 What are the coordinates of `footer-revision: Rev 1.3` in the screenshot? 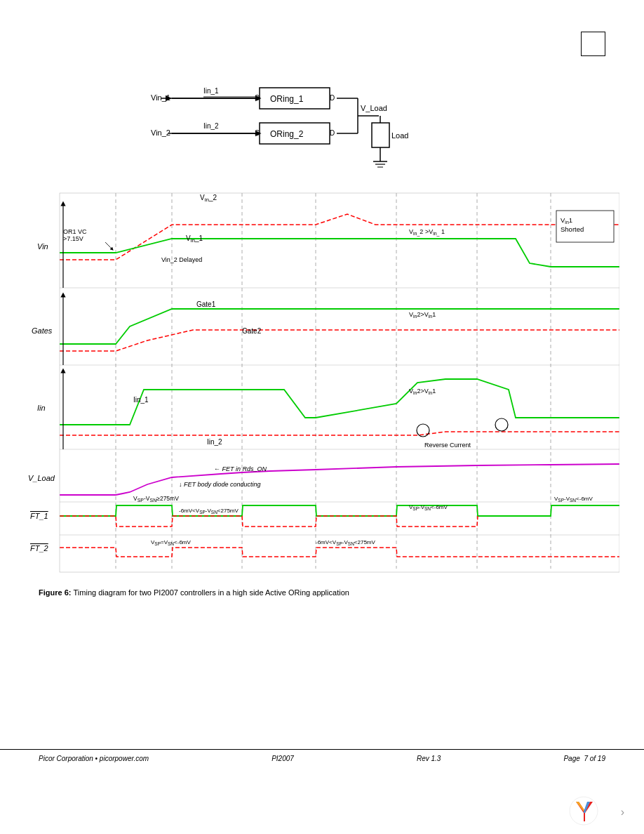 It's located at (429, 758).